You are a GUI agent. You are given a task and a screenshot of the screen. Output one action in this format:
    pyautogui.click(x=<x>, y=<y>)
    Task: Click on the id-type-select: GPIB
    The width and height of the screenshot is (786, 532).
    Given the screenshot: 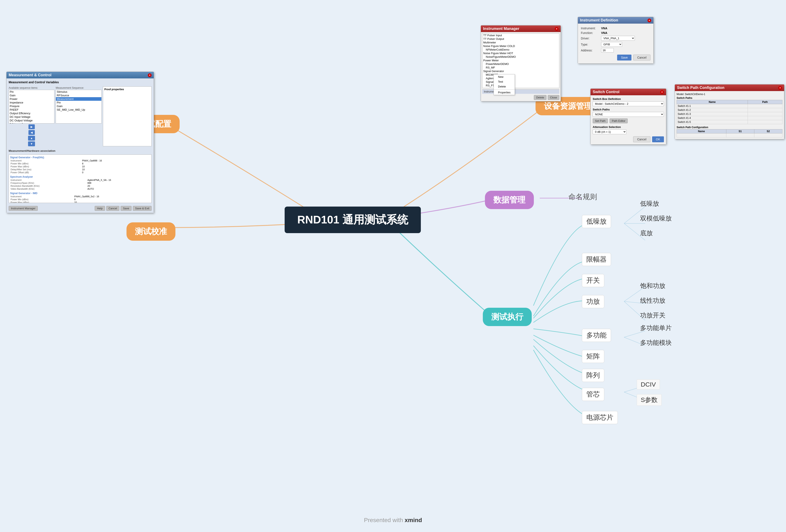 What is the action you would take?
    pyautogui.click(x=611, y=44)
    